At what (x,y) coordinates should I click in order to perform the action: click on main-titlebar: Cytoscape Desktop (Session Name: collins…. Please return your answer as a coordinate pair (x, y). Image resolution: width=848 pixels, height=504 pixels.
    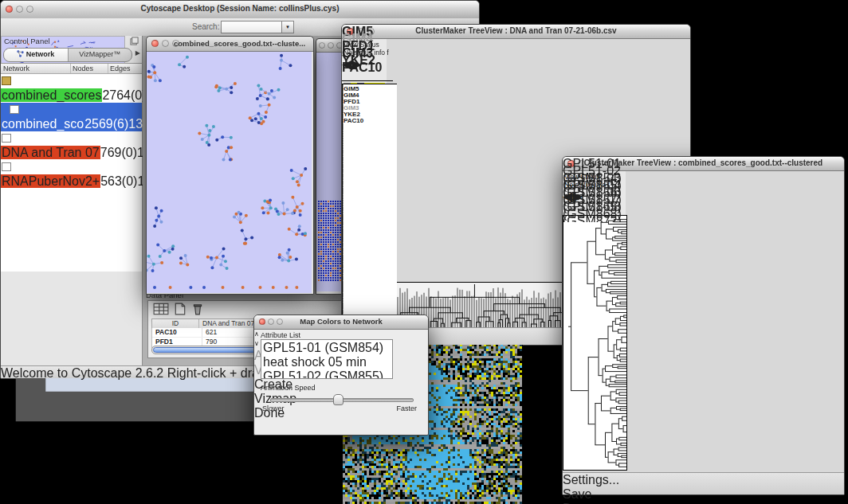
    Looking at the image, I should click on (240, 10).